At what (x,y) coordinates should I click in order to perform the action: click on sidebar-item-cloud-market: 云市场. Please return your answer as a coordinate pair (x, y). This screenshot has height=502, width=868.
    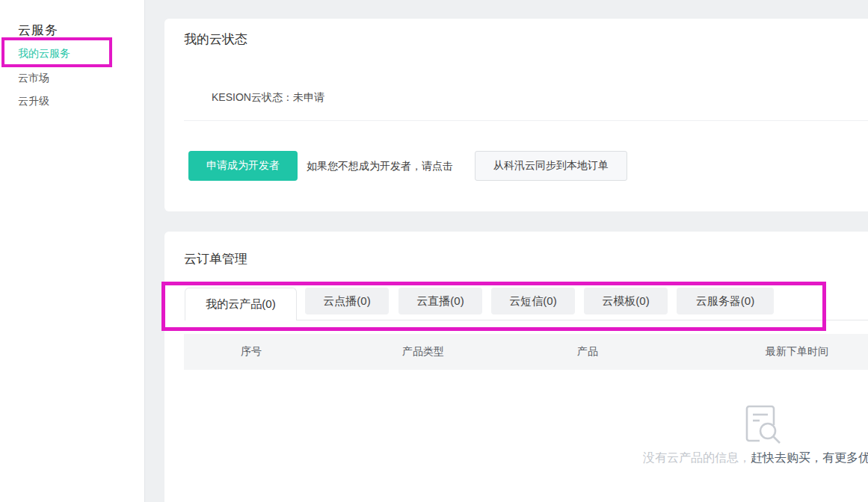
    Looking at the image, I should click on (34, 78).